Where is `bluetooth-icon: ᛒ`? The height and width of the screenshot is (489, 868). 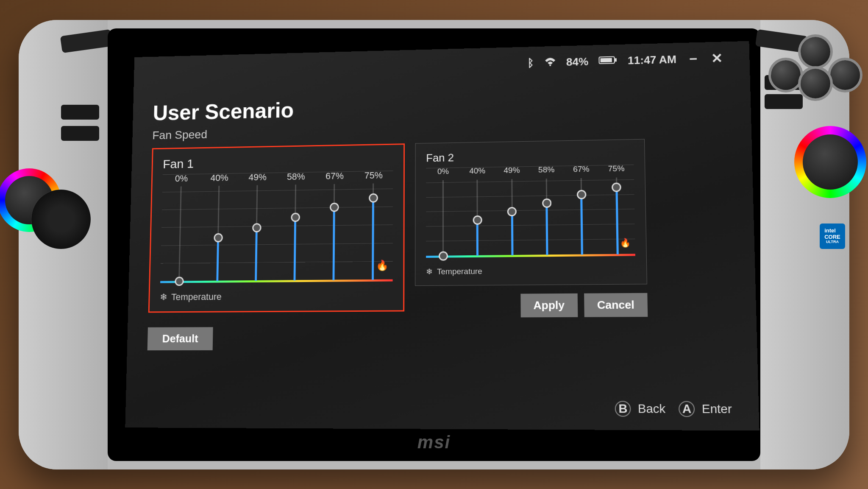 bluetooth-icon: ᛒ is located at coordinates (531, 63).